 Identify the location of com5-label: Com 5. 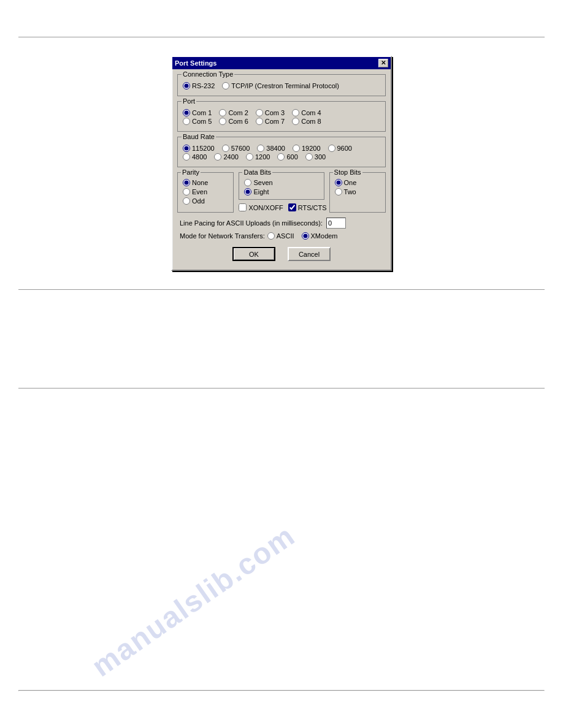
(202, 121).